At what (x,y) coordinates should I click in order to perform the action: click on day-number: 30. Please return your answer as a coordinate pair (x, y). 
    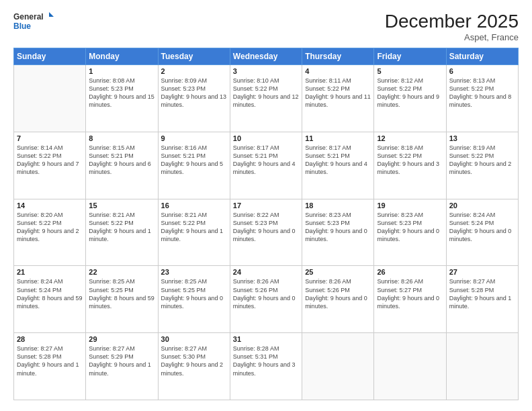
    Looking at the image, I should click on (194, 339).